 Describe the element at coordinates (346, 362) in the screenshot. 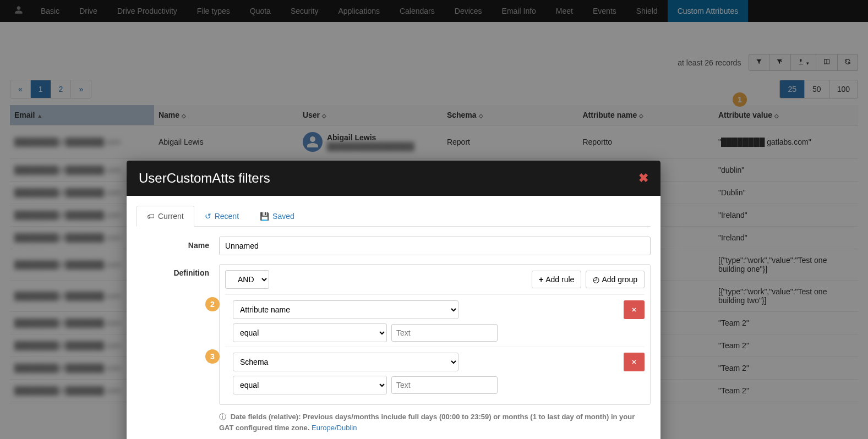

I see `rule-field-select: Schema` at that location.